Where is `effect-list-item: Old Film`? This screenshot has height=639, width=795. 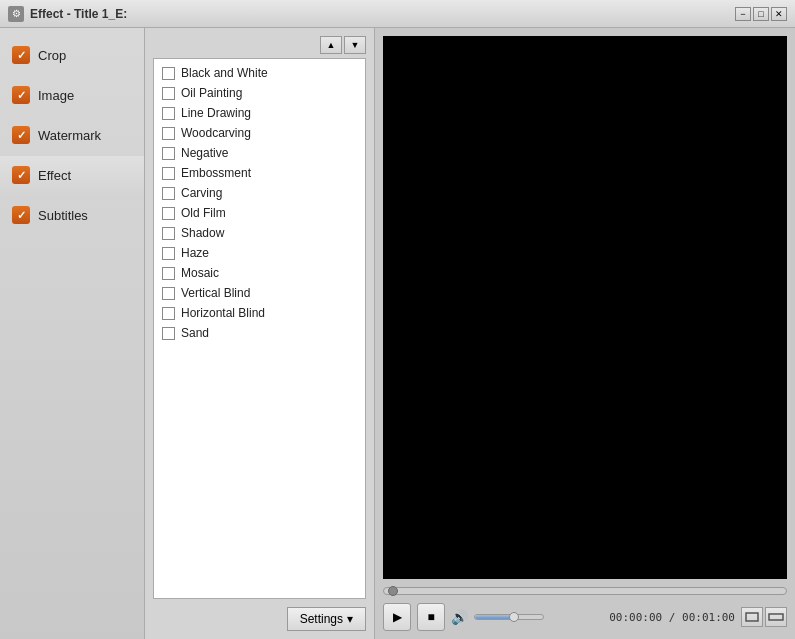 effect-list-item: Old Film is located at coordinates (260, 213).